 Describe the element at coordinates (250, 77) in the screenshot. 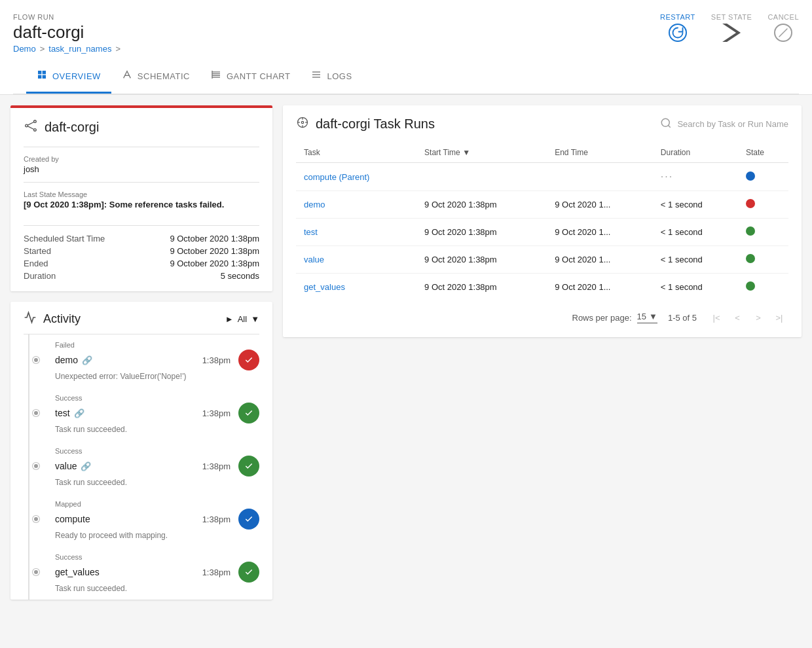

I see `tab-gantt: GANTT CHART` at that location.